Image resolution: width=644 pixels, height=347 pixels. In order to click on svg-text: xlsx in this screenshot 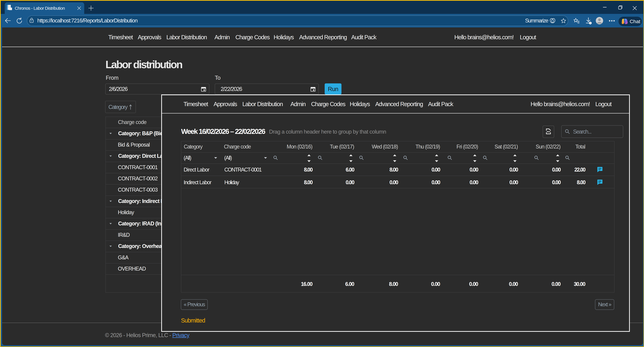, I will do `click(548, 132)`.